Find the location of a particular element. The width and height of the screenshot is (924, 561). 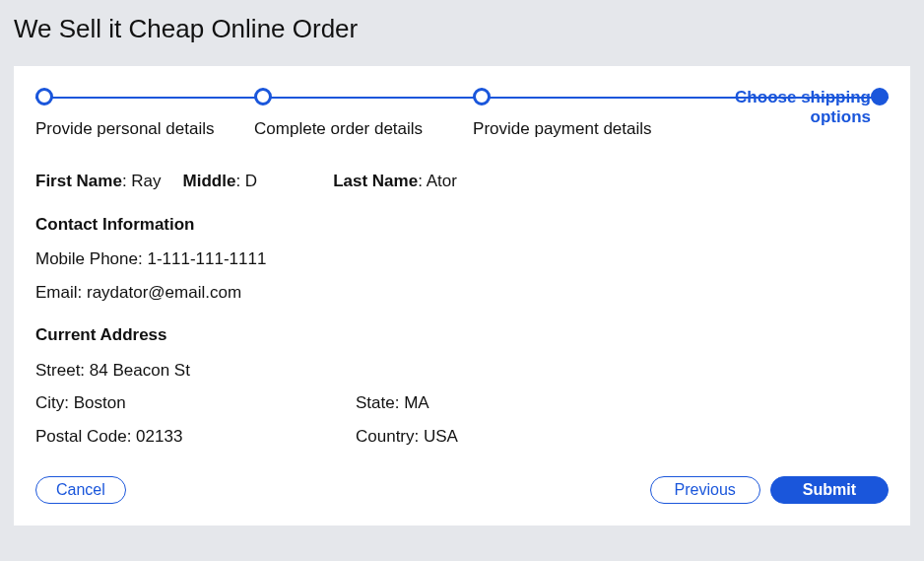

name-row: First Name: Ray Middle: D Last Name: Ato… is located at coordinates (462, 181).